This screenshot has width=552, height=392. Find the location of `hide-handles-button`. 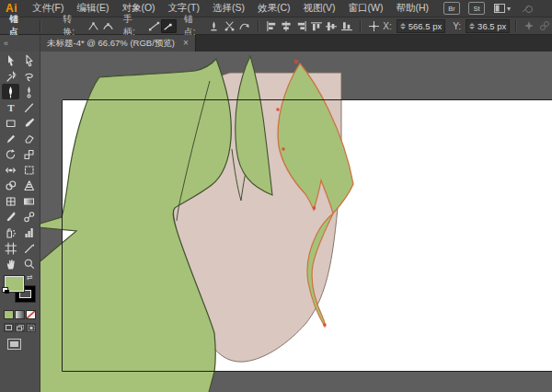

hide-handles-button is located at coordinates (168, 26).